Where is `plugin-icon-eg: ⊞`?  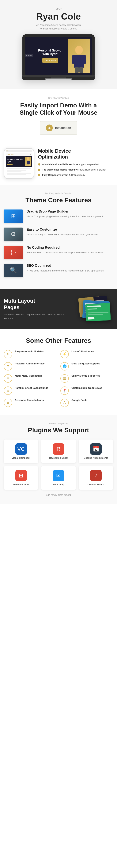 plugin-icon-eg: ⊞ is located at coordinates (21, 476).